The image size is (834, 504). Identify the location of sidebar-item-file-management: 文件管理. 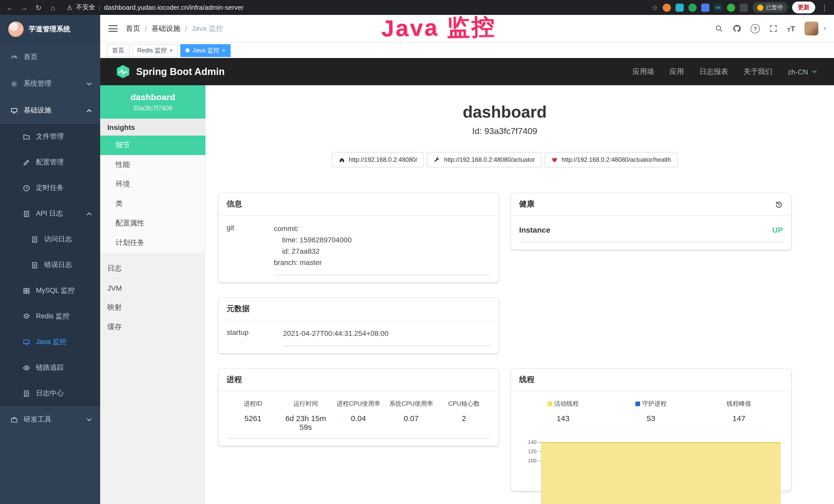
(50, 137).